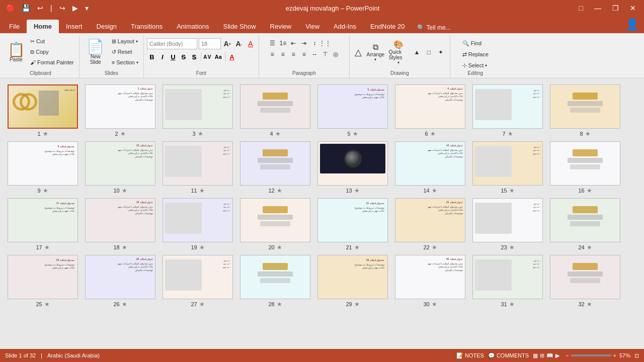  Describe the element at coordinates (314, 43) in the screenshot. I see `line-spacing-button: ↕` at that location.